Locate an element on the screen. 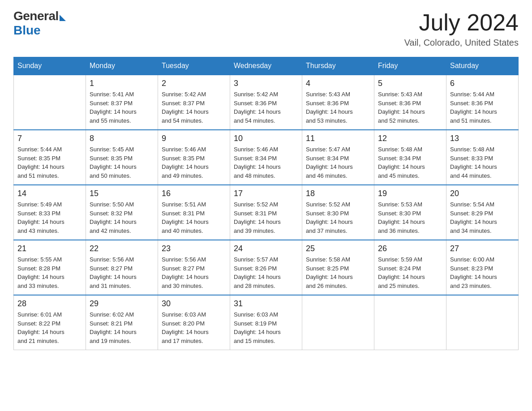 Image resolution: width=532 pixels, height=411 pixels. calendar-cell: 30Sunrise: 6:03 AM Sunset: 8:20 PM Dayli… is located at coordinates (194, 322).